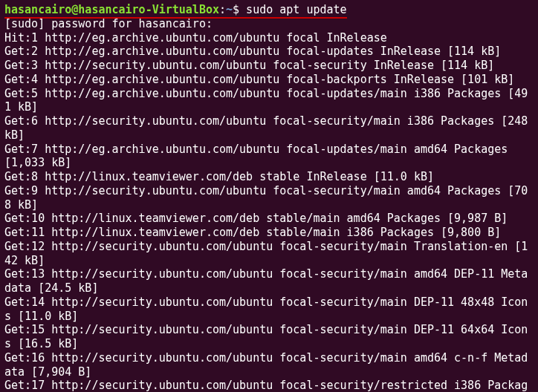 The image size is (538, 392). What do you see at coordinates (269, 157) in the screenshot?
I see `output-line: Get:7 http://eg.archive.ubuntu.com/ubunt…` at bounding box center [269, 157].